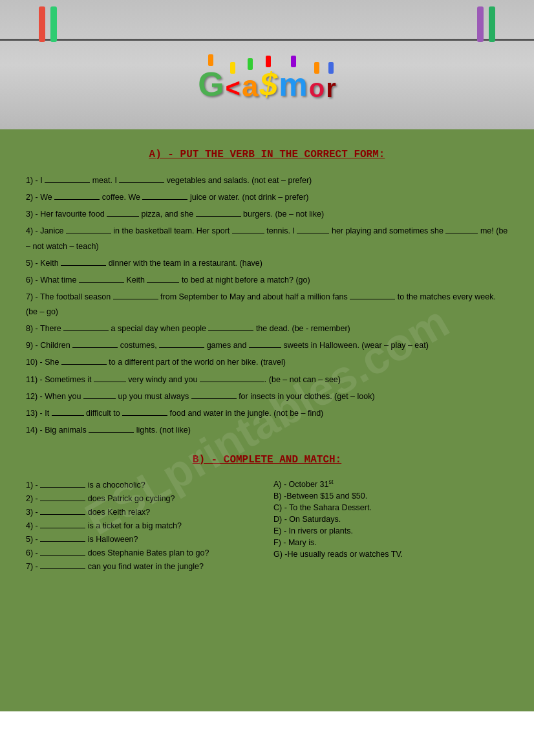  I want to click on match-left-4: 4) - is a ticket for a big match?, so click(144, 525).